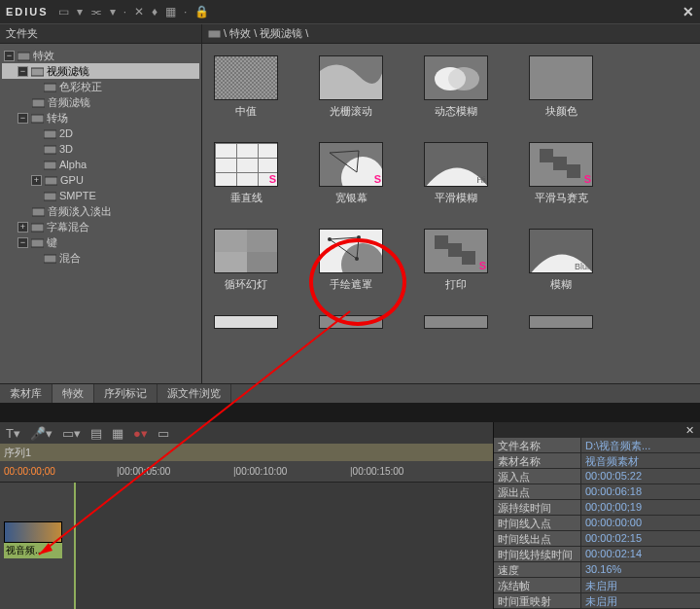  What do you see at coordinates (72, 434) in the screenshot?
I see `scene-icon: ▭▾` at bounding box center [72, 434].